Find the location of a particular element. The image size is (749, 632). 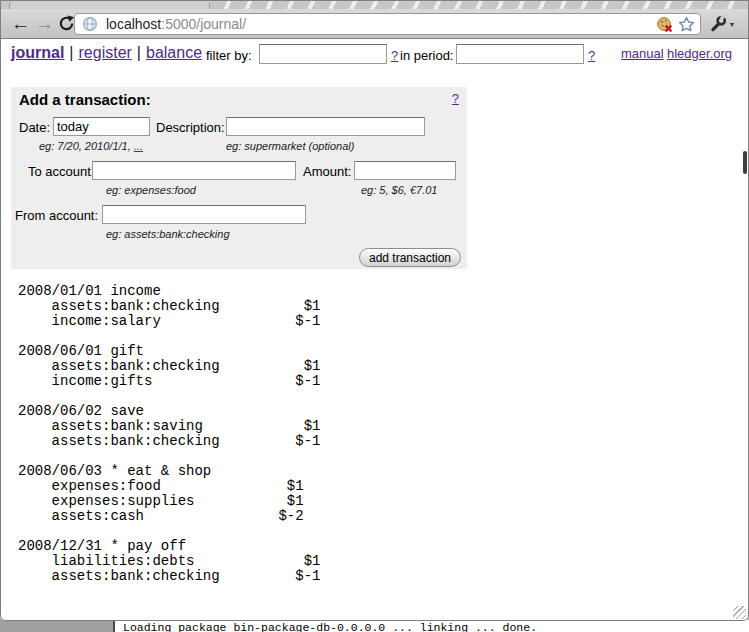

form-help-link: ? is located at coordinates (456, 98).